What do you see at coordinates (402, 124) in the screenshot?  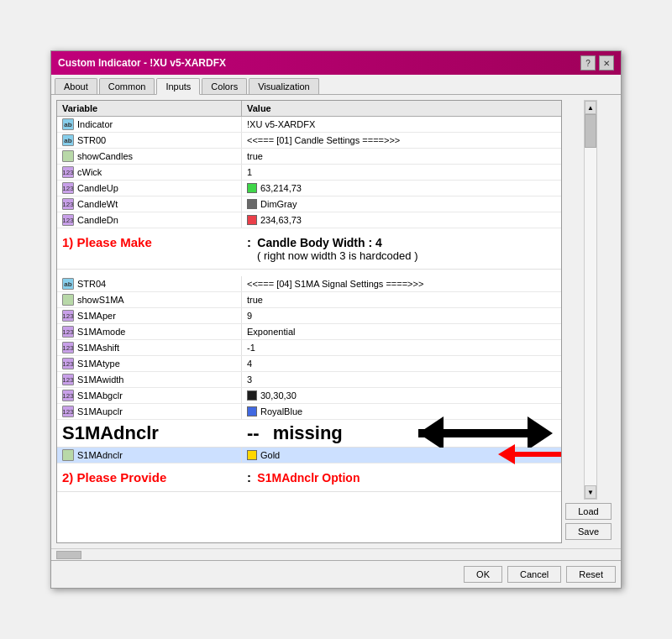 I see `value-cell: !XU v5-XARDFX` at bounding box center [402, 124].